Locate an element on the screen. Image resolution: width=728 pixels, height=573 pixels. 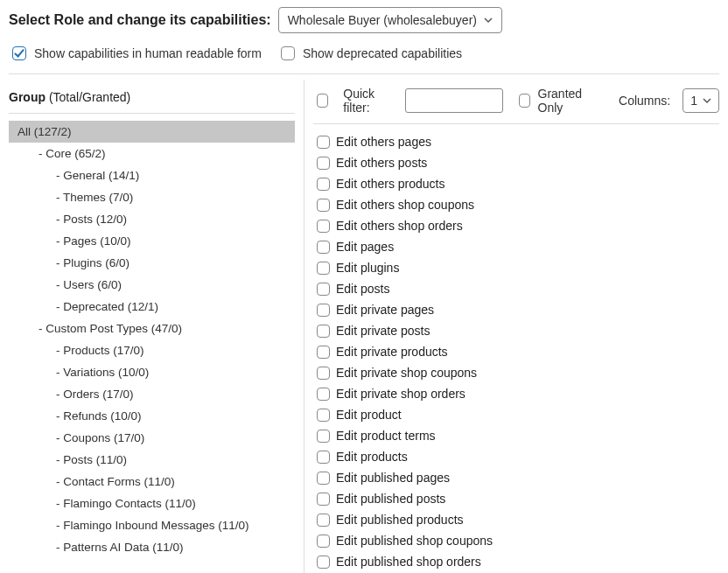
granted-only-label: Granted Only is located at coordinates (567, 101).